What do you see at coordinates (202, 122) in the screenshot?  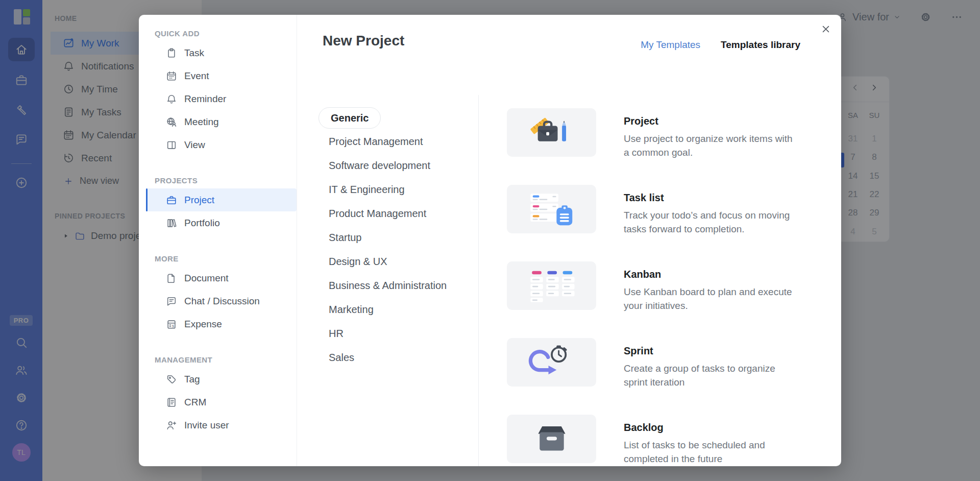 I see `menu-item-label: Meeting` at bounding box center [202, 122].